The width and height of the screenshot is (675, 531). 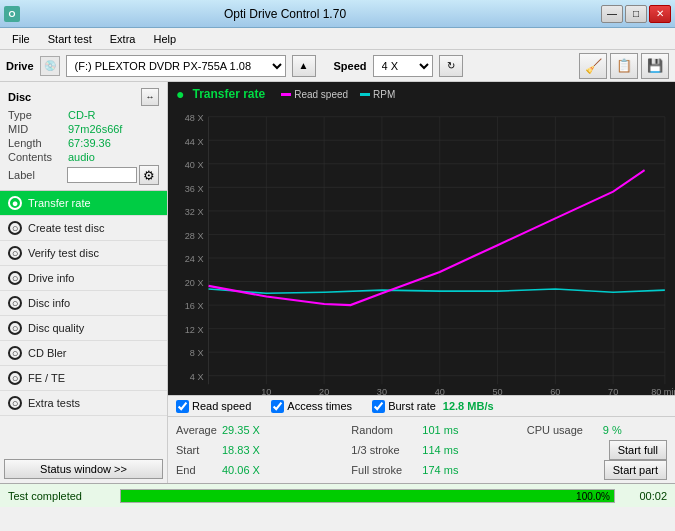 I want to click on status-window-area: Status window >>, so click(x=84, y=469).